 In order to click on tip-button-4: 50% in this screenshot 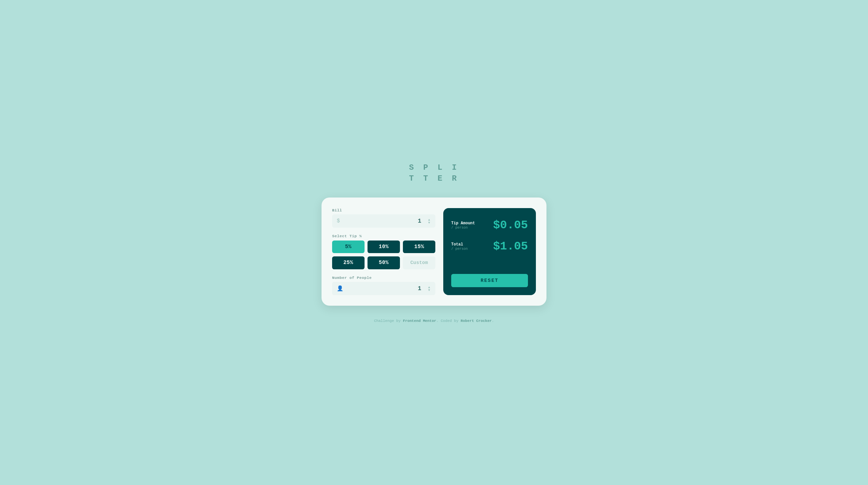, I will do `click(384, 263)`.